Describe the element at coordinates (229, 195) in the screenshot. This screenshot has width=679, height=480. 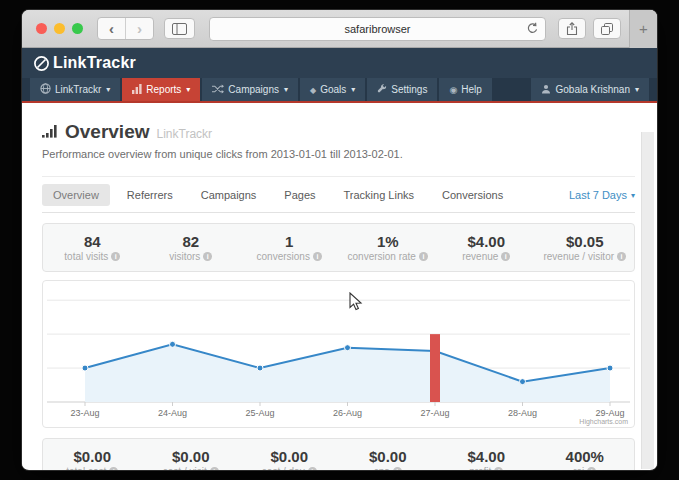
I see `tab-campaigns: Campaigns` at that location.